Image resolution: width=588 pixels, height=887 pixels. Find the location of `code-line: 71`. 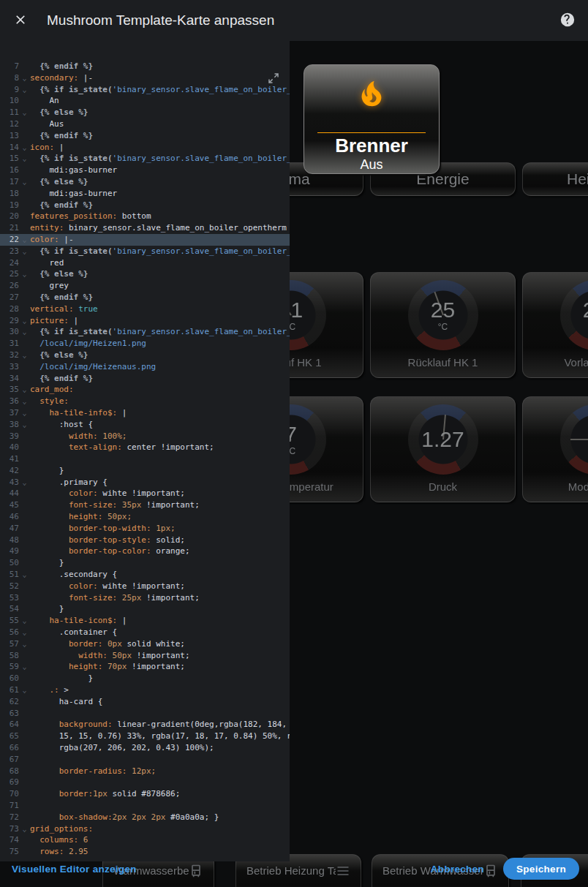

code-line: 71 is located at coordinates (145, 806).